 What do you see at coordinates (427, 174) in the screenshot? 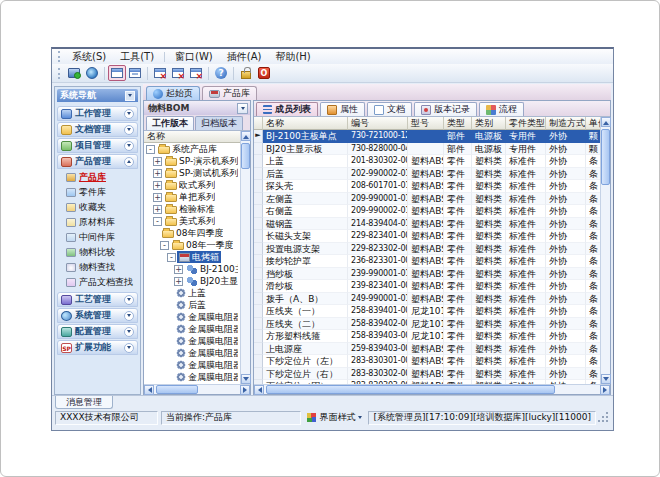
I see `table-row: 后盖202-990002-01E塑料ABS零件塑料类标准件外协条` at bounding box center [427, 174].